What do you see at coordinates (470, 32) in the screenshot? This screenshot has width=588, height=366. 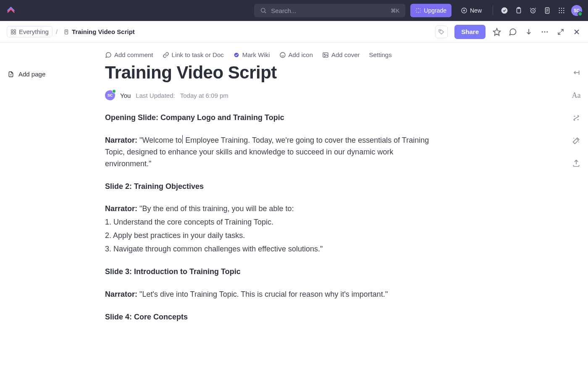 I see `share-button: Share` at bounding box center [470, 32].